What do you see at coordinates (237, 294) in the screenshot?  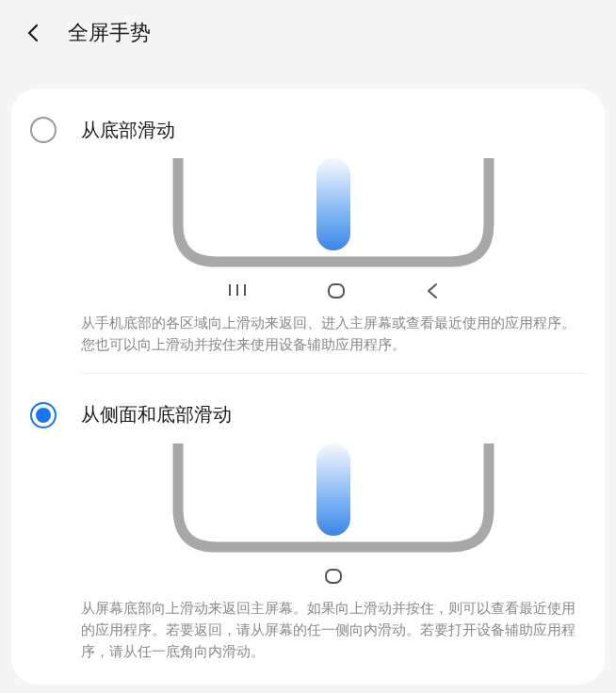 I see `recents-icon` at bounding box center [237, 294].